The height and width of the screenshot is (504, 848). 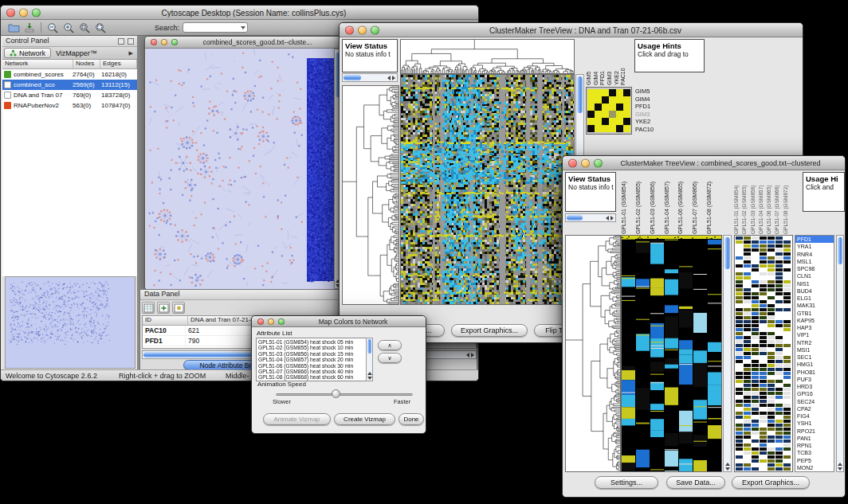 I want to click on gene-label: CLN1, so click(x=815, y=275).